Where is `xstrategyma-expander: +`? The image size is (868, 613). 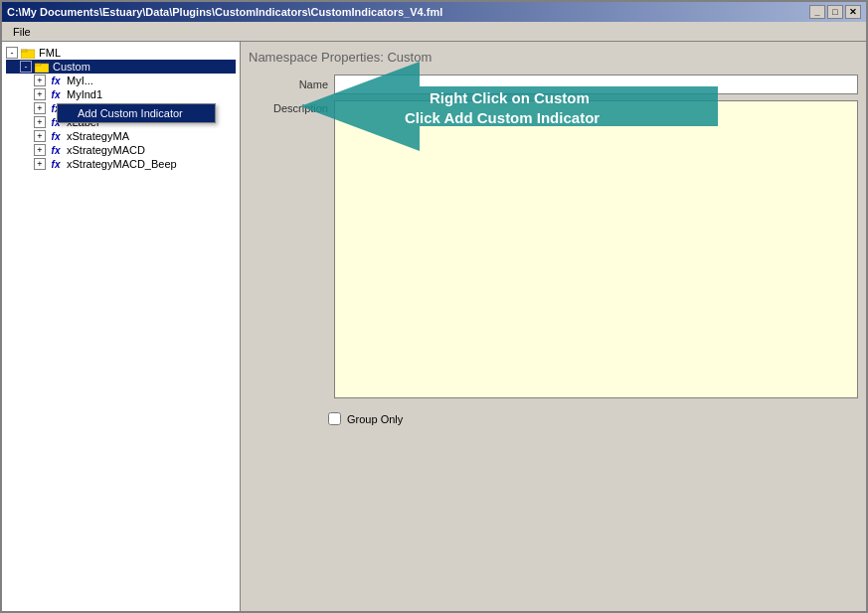 xstrategyma-expander: + is located at coordinates (40, 136).